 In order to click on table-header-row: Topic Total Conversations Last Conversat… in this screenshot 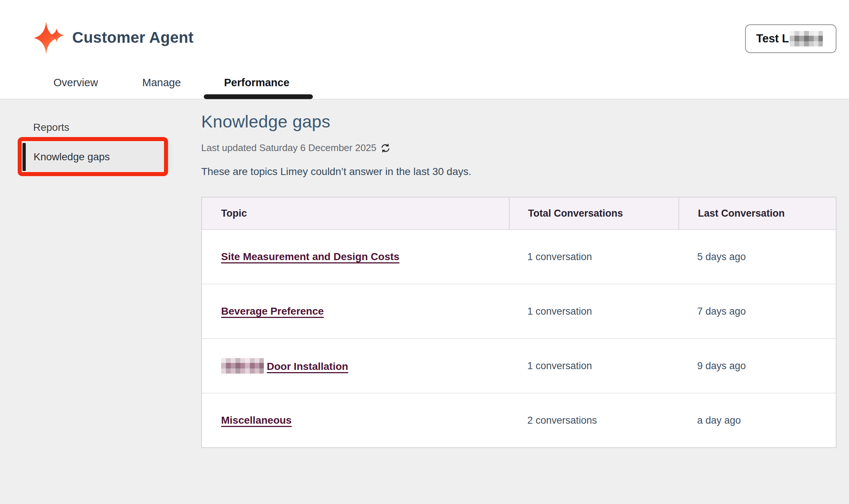, I will do `click(519, 214)`.